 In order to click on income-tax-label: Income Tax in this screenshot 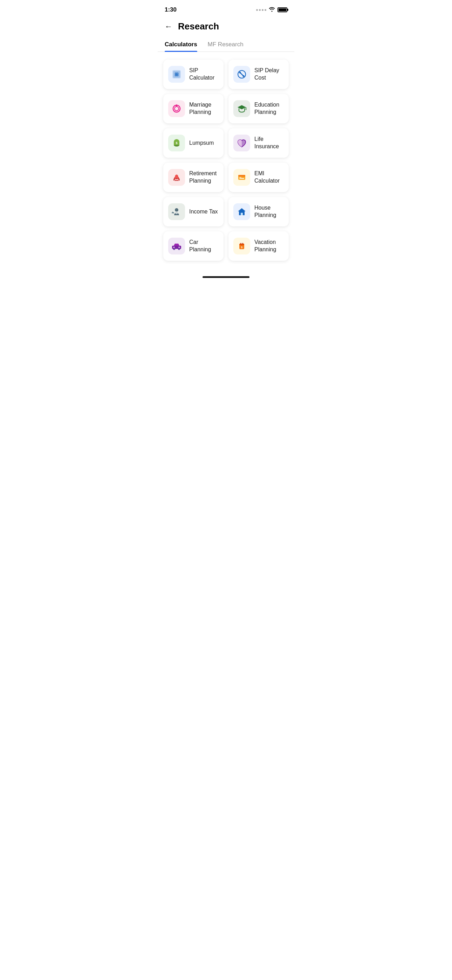, I will do `click(204, 212)`.